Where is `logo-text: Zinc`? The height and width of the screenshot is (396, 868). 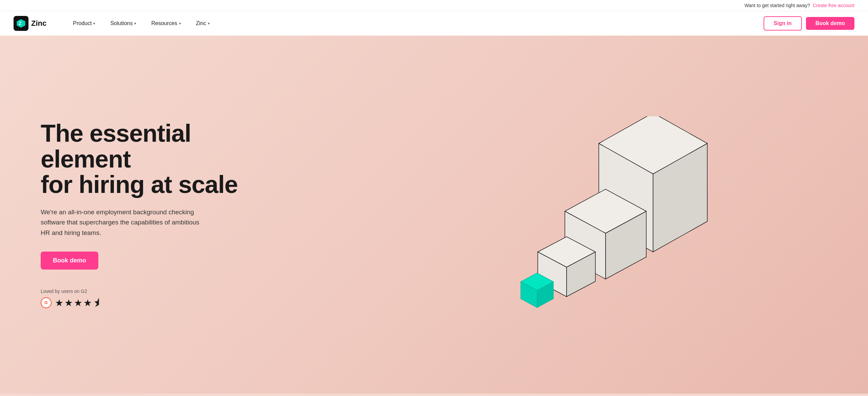
logo-text: Zinc is located at coordinates (39, 23).